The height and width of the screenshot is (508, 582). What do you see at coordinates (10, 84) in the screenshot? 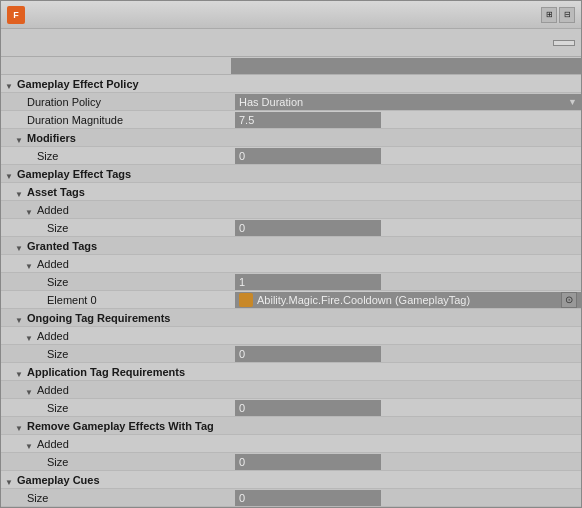
I see `triangle-gameplay-effect-policy` at bounding box center [10, 84].